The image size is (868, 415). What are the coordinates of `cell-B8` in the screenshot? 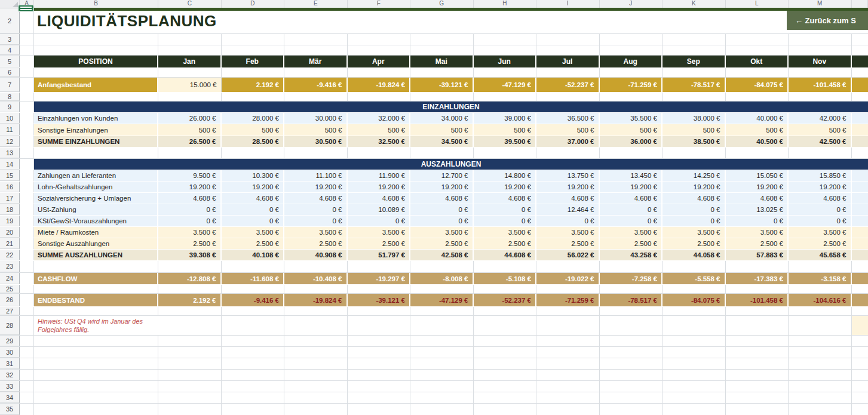 It's located at (96, 97).